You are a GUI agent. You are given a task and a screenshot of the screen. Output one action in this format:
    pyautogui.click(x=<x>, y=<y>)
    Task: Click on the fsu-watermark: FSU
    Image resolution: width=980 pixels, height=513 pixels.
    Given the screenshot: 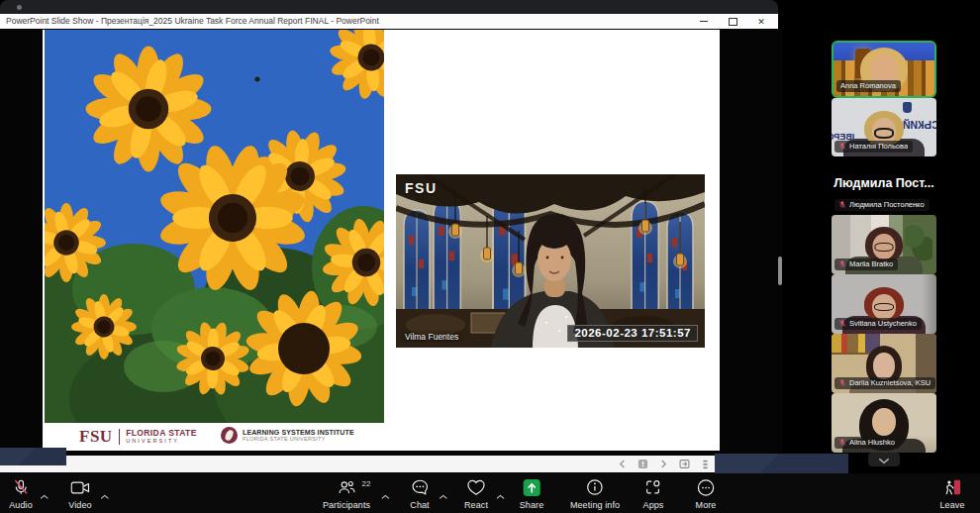 What is the action you would take?
    pyautogui.click(x=422, y=188)
    